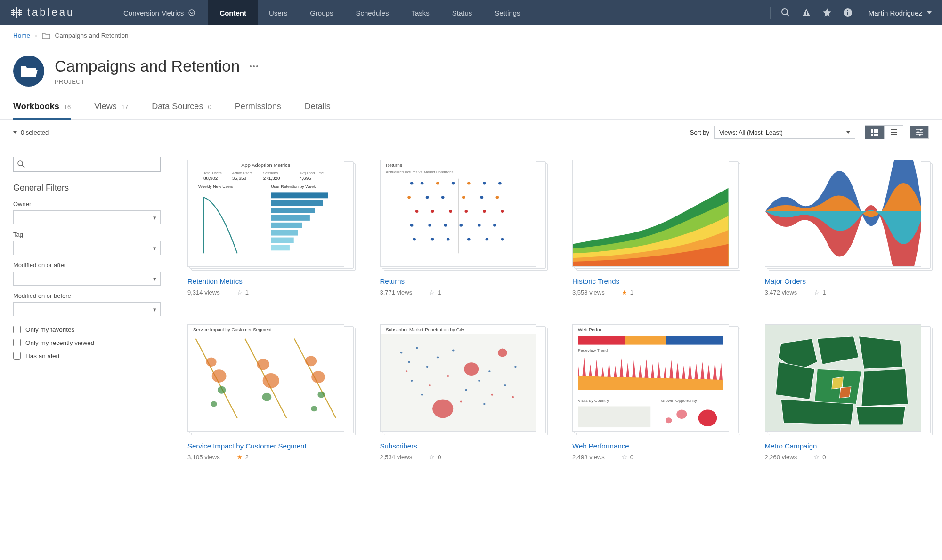 The width and height of the screenshot is (942, 560). What do you see at coordinates (847, 446) in the screenshot?
I see `workbook-title: Metro Campaign` at bounding box center [847, 446].